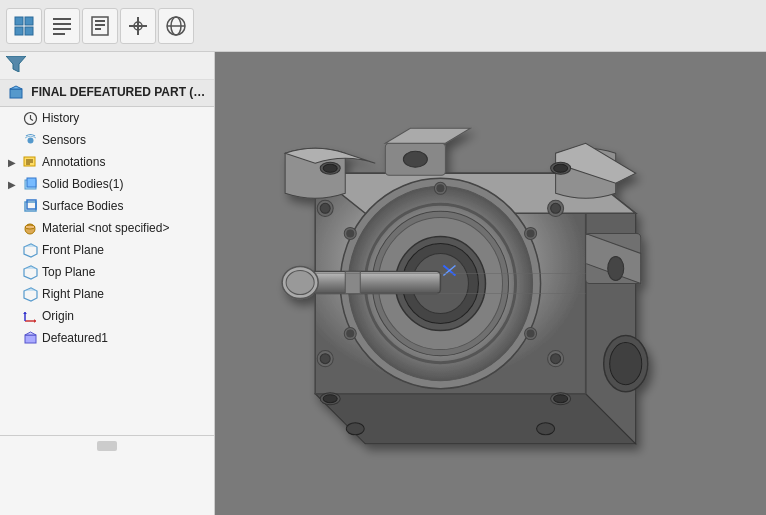  What do you see at coordinates (82, 206) in the screenshot?
I see `surface-bodies-label: Surface Bodies` at bounding box center [82, 206].